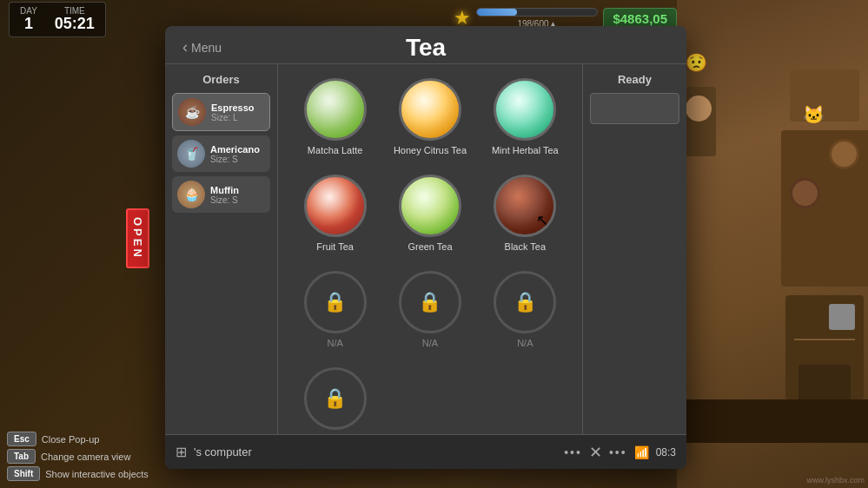 The image size is (868, 488). I want to click on orders-title: Orders, so click(221, 80).